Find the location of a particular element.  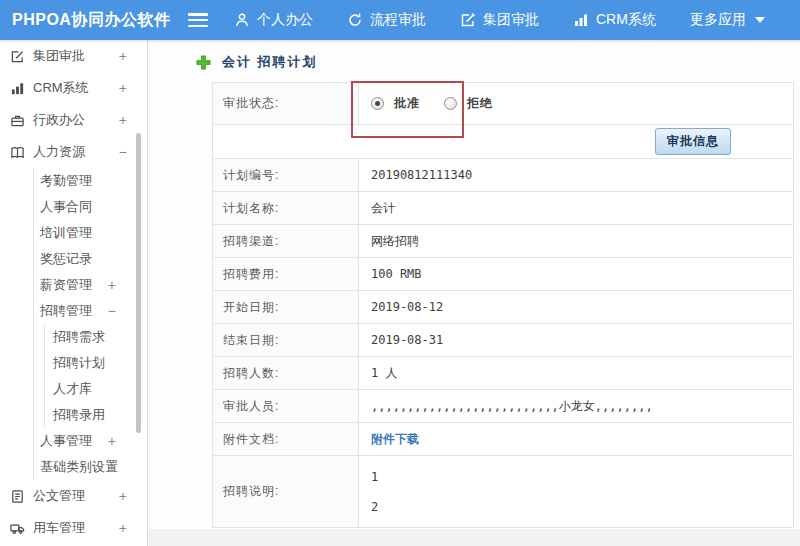

sidebar-item-recruit-plan: 招聘计划 is located at coordinates (96, 363).